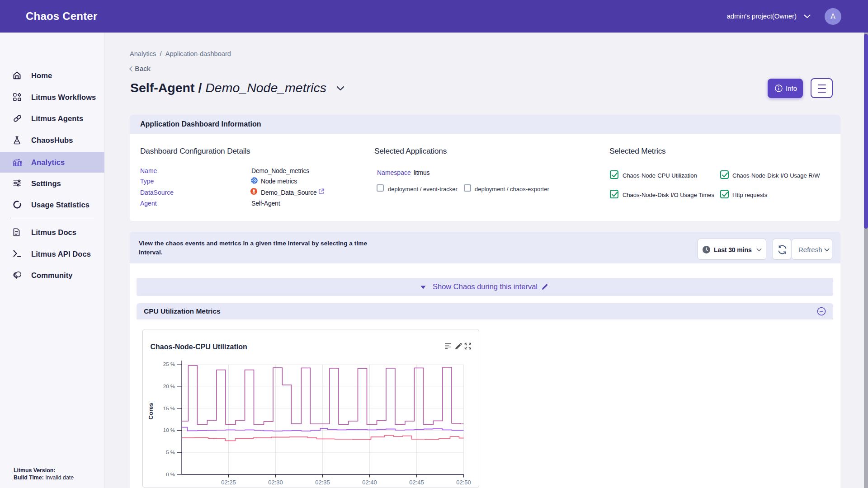 The width and height of the screenshot is (868, 488). What do you see at coordinates (229, 483) in the screenshot?
I see `svg-text: 02:25` at bounding box center [229, 483].